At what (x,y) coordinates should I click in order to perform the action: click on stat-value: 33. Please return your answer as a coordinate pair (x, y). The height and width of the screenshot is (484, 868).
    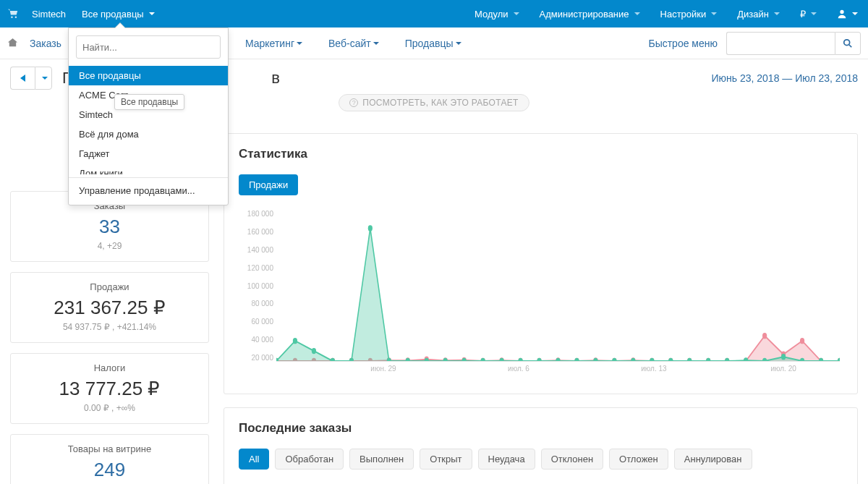
    Looking at the image, I should click on (110, 227).